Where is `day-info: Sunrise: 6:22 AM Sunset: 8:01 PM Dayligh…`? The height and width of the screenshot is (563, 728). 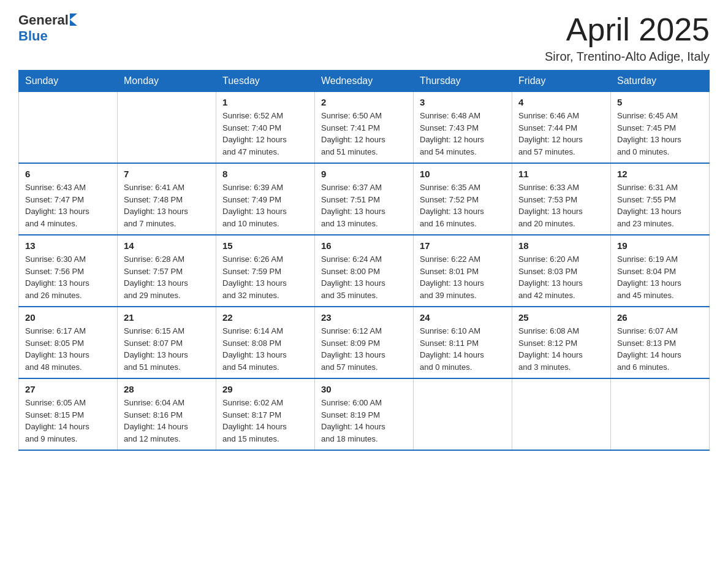
day-info: Sunrise: 6:22 AM Sunset: 8:01 PM Dayligh… is located at coordinates (463, 277).